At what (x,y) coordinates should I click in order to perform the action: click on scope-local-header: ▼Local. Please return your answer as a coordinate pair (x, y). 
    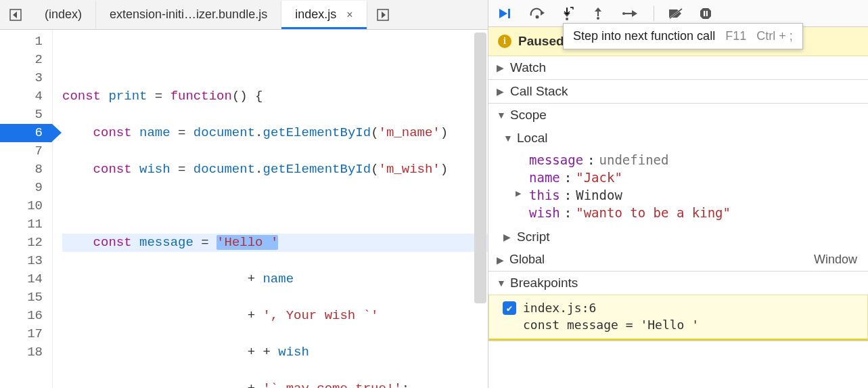
    Looking at the image, I should click on (678, 138).